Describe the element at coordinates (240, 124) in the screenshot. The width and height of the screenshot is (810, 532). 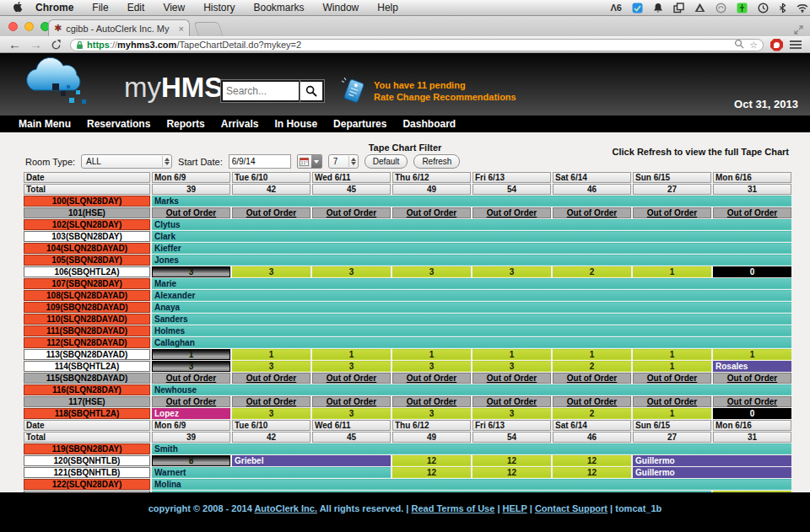
I see `nav-item-arrivals: Arrivals` at that location.